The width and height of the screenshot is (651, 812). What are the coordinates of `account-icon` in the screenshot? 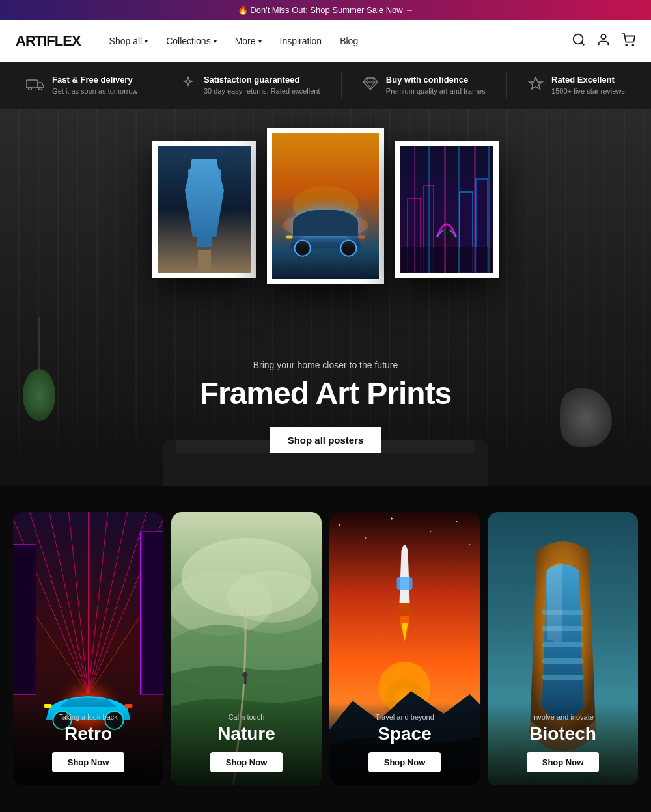 It's located at (603, 41).